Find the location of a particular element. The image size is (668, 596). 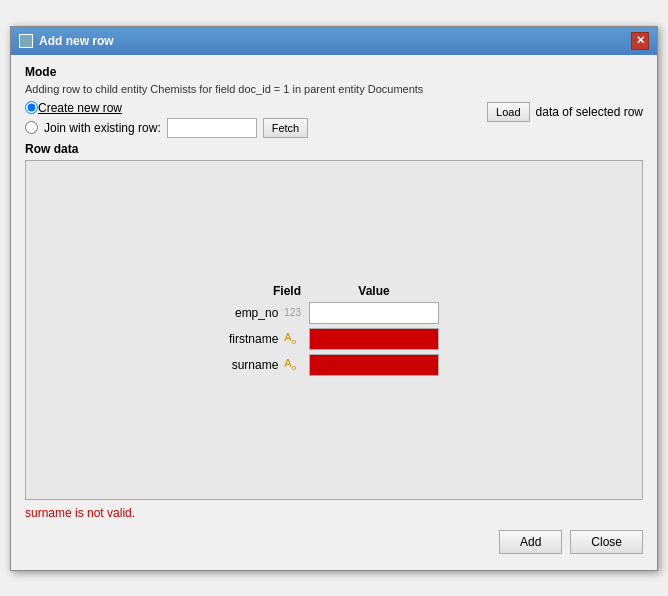

field-name-firstname: firstname is located at coordinates (254, 339).